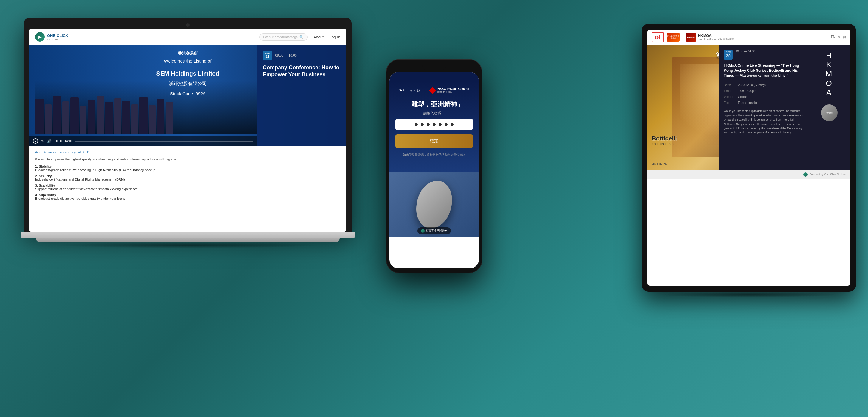 This screenshot has width=868, height=417. Describe the element at coordinates (434, 231) in the screenshot. I see `phone-footer: 拍賣直播已開始▶` at that location.